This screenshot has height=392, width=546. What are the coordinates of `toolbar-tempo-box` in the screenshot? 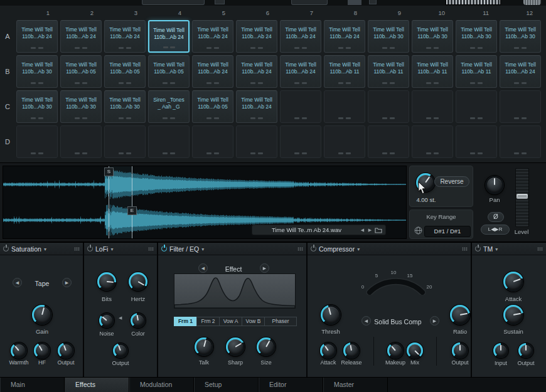 It's located at (309, 3).